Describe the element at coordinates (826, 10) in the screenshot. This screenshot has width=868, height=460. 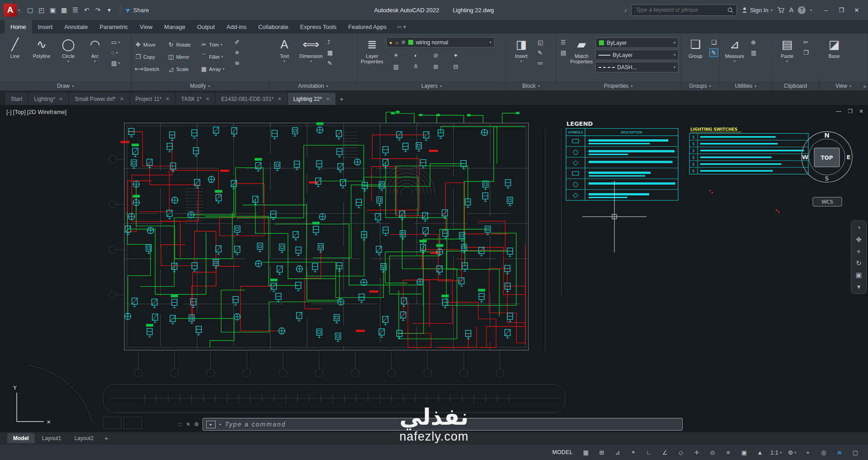
I see `minimize-button: –` at that location.